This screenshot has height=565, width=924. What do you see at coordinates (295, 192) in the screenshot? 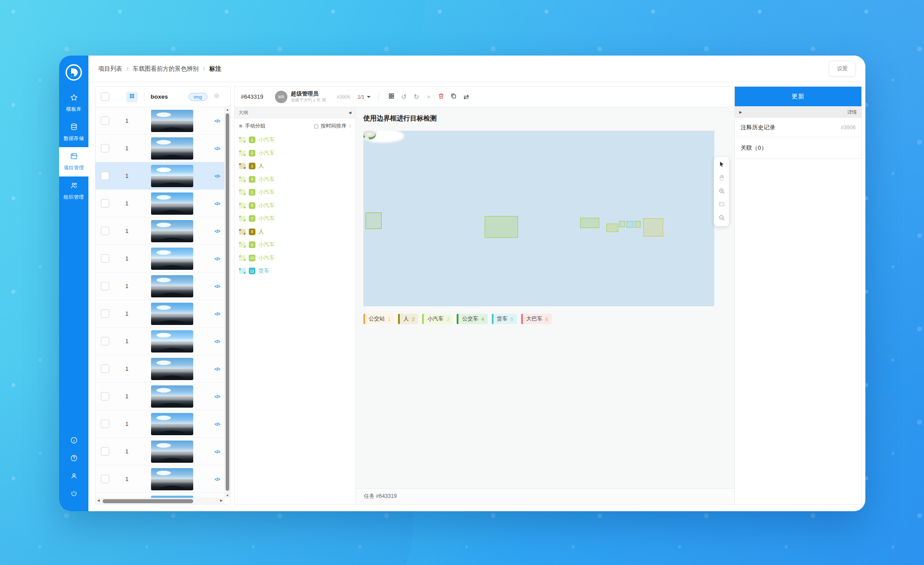
I see `outline-item: 5小汽车` at bounding box center [295, 192].